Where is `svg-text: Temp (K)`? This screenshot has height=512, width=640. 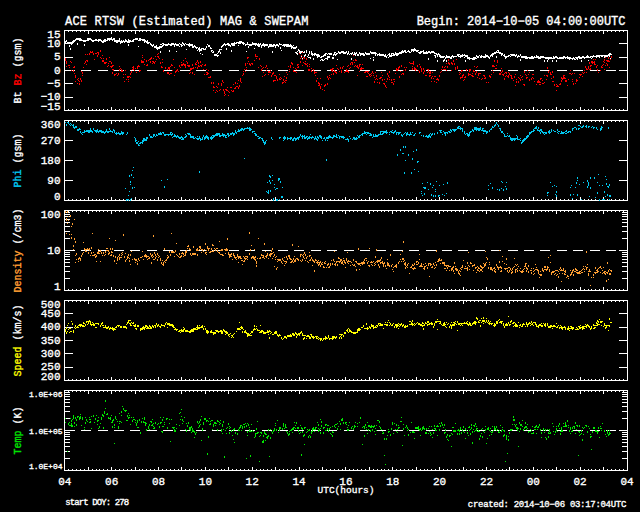
svg-text: Temp (K) is located at coordinates (18, 430).